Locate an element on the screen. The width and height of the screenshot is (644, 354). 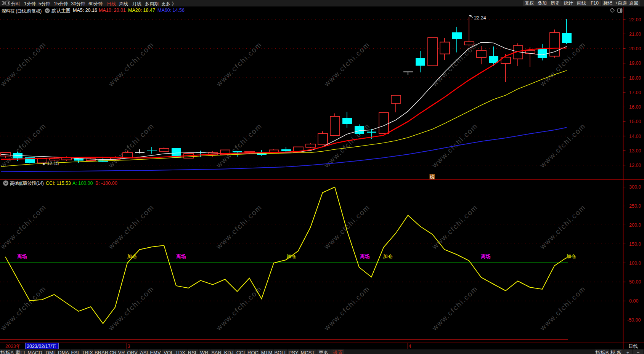
svg-text: 200.0 is located at coordinates (635, 225).